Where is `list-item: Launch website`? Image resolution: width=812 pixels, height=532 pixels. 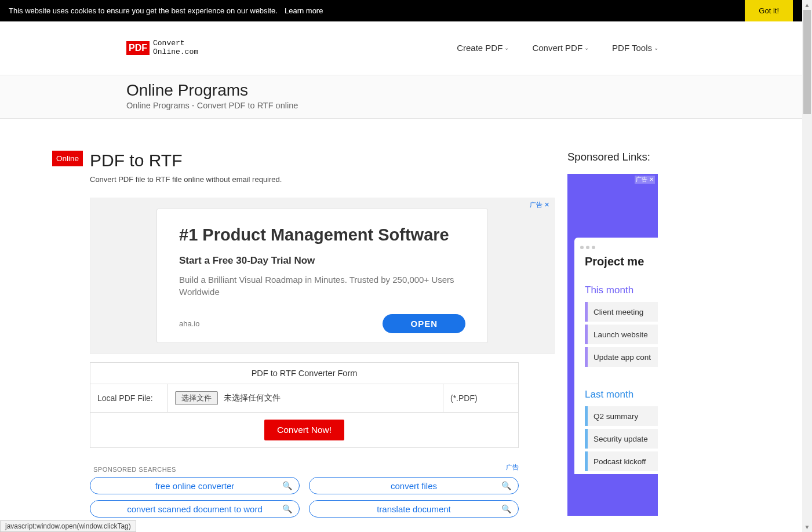 list-item: Launch website is located at coordinates (621, 334).